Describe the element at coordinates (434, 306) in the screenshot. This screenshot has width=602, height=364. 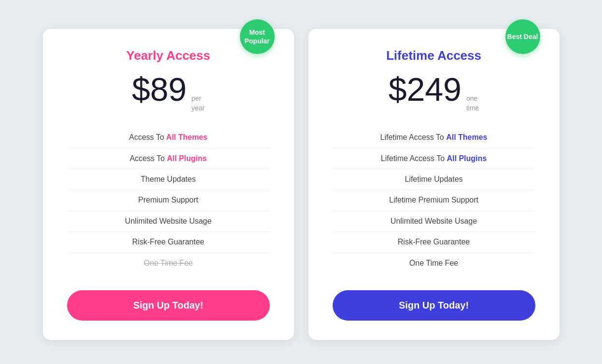
I see `cta-button-lifetime: Sign Up Today!` at that location.